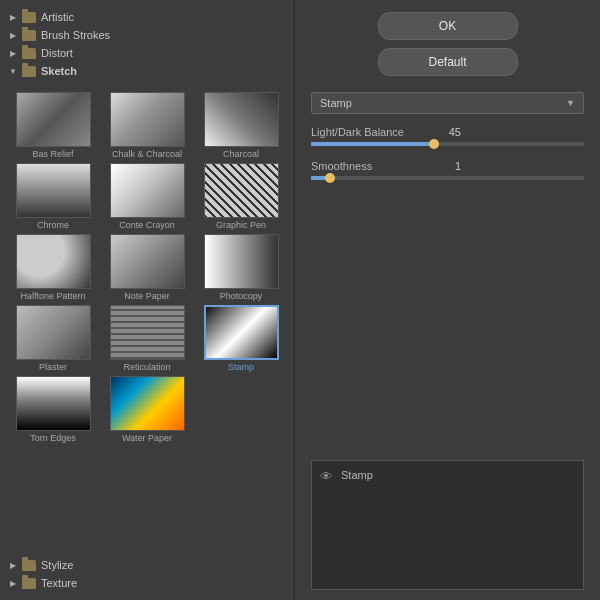  I want to click on thumb-img-charcoal, so click(242, 120).